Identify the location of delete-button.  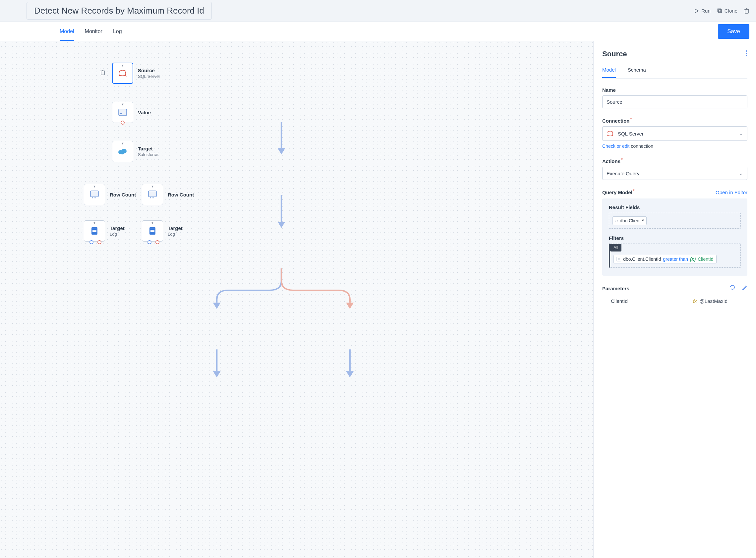
(747, 11).